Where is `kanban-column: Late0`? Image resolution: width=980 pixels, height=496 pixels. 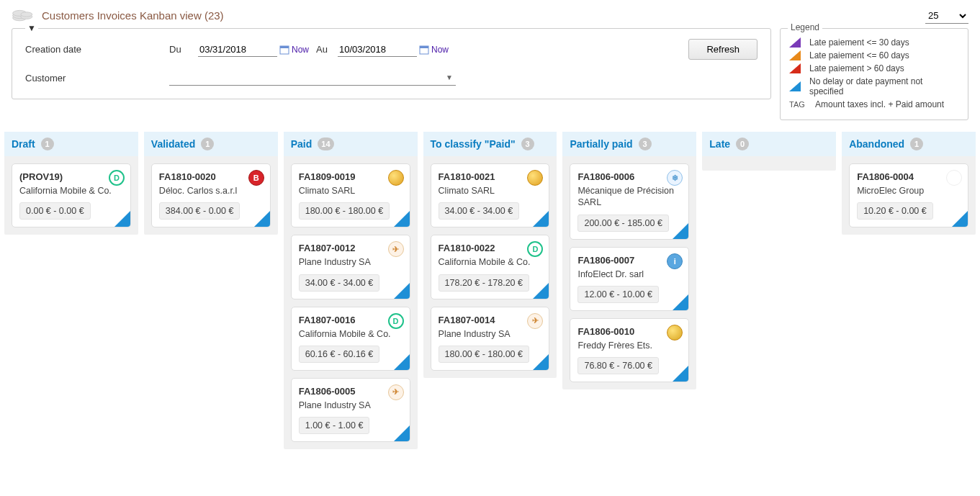 kanban-column: Late0 is located at coordinates (769, 151).